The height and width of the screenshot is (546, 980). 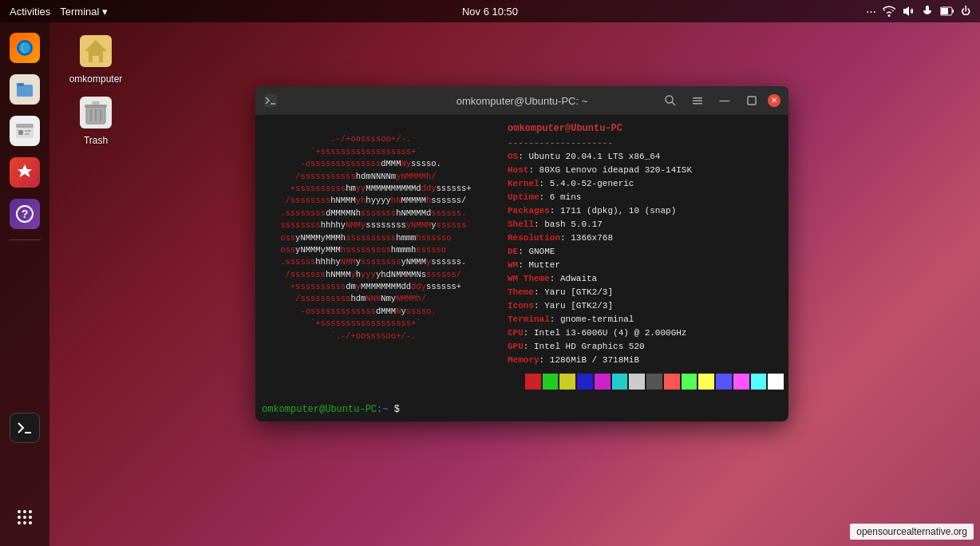 I want to click on top-bar: Activities Terminal ▾ Nov 6 10:50 ⋯ ⏻, so click(x=490, y=11).